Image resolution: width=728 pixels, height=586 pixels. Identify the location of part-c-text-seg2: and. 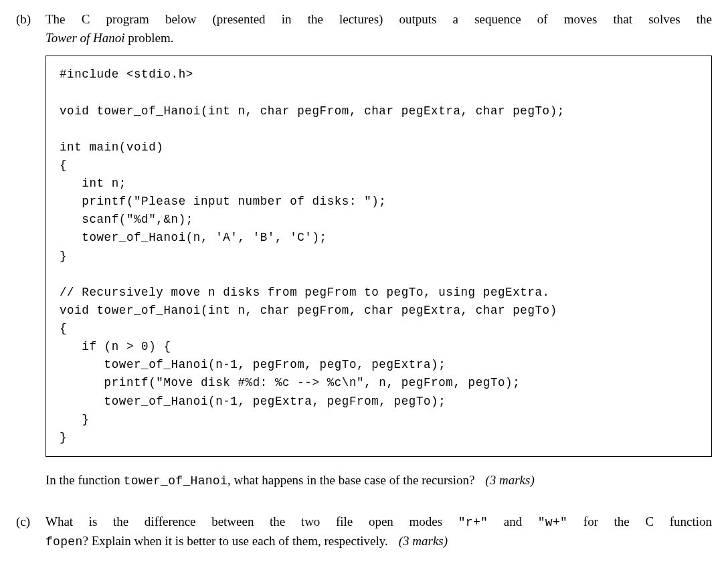
(513, 522).